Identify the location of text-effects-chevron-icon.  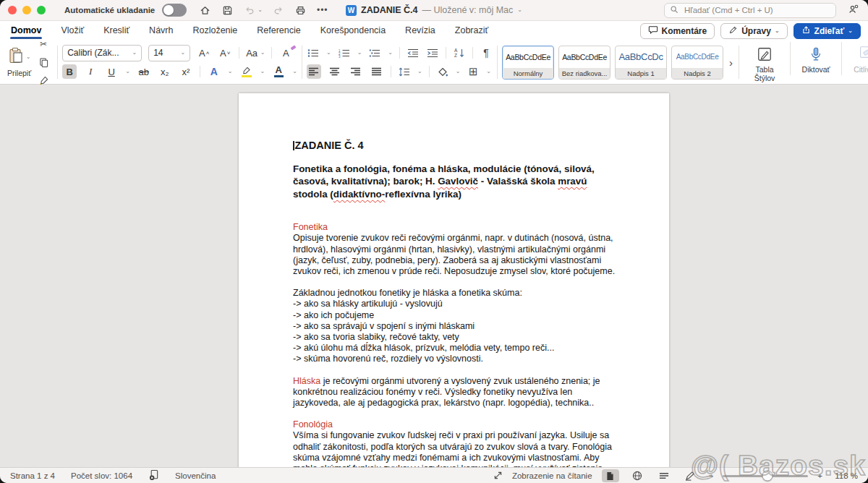
(230, 72).